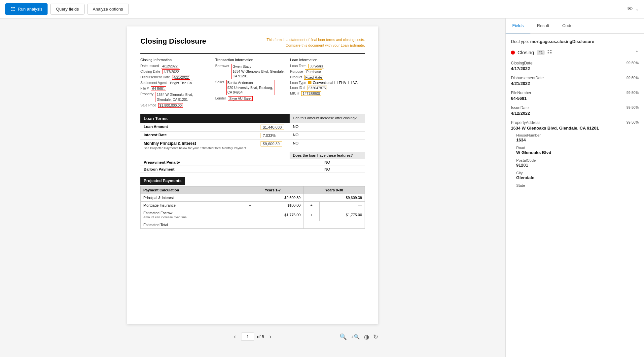 The width and height of the screenshot is (644, 357). What do you see at coordinates (328, 66) in the screenshot?
I see `loan-term-row: Loan Term 30 years` at bounding box center [328, 66].